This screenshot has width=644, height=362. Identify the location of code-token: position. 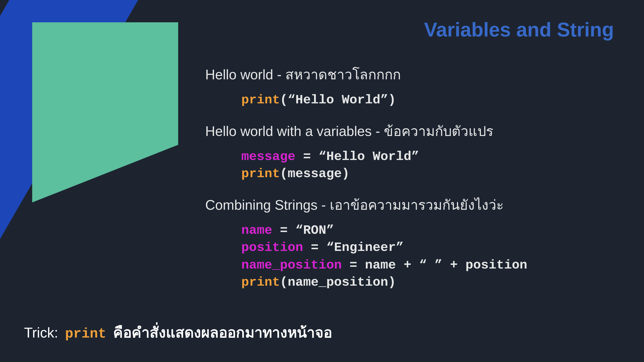
(272, 247).